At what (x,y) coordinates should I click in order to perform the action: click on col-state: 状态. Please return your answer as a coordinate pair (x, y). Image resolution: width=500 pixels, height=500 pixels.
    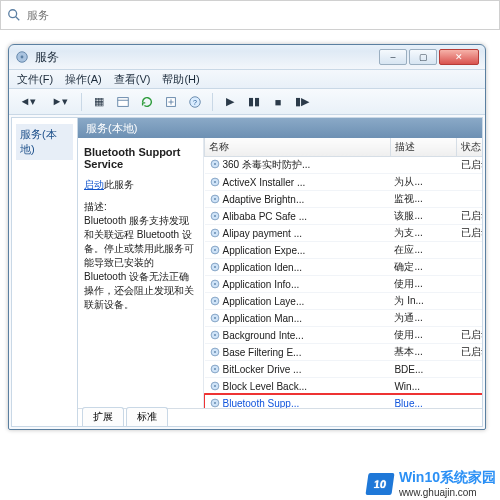
    Looking at the image, I should click on (470, 148).